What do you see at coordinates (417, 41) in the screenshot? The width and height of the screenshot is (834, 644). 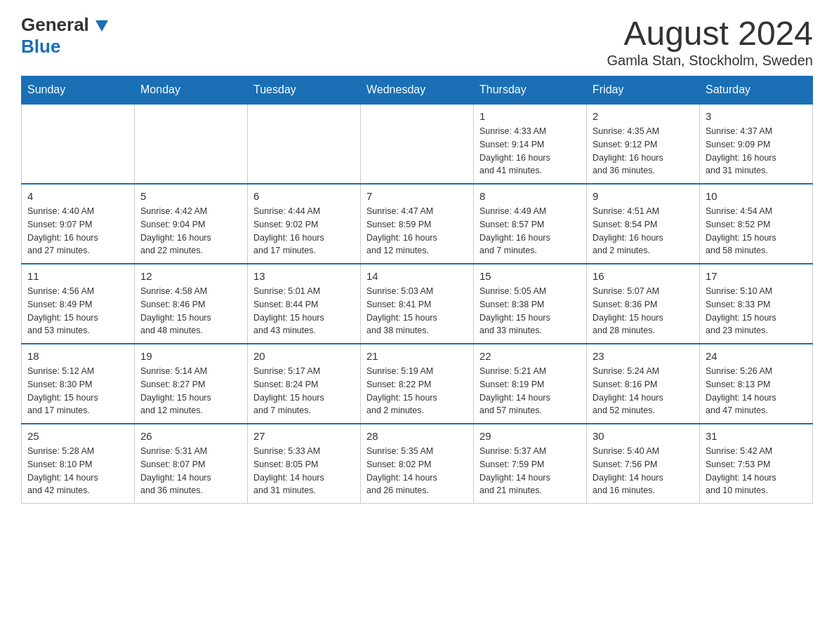 I see `page-header: General Blue August 2024 Gamla Stan, Sto…` at bounding box center [417, 41].